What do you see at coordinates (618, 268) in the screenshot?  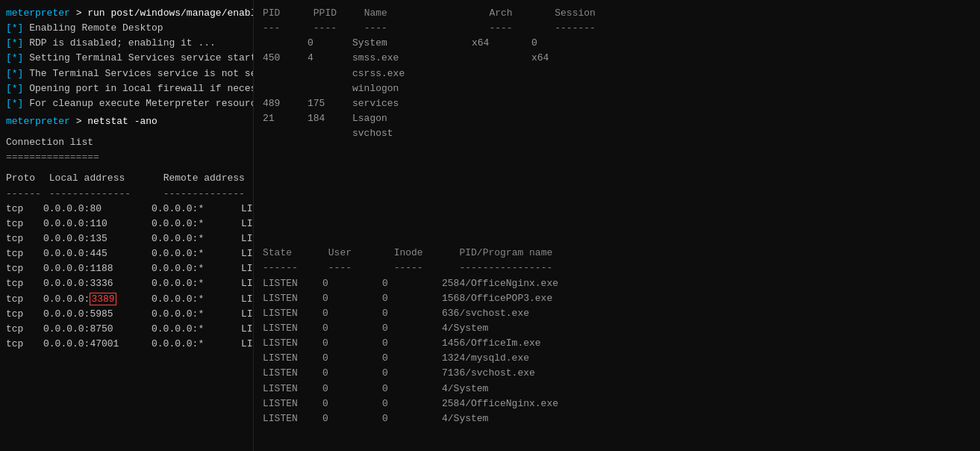 I see `netstat-full-underline: ------ ---- ----- ----------------` at bounding box center [618, 268].